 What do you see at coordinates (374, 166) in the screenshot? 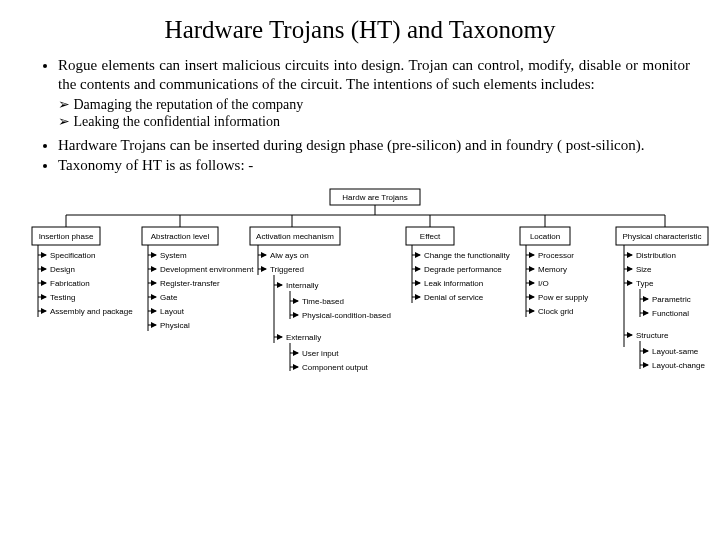
I see `bullet-3: Taxonomy of HT is as follows: -` at bounding box center [374, 166].